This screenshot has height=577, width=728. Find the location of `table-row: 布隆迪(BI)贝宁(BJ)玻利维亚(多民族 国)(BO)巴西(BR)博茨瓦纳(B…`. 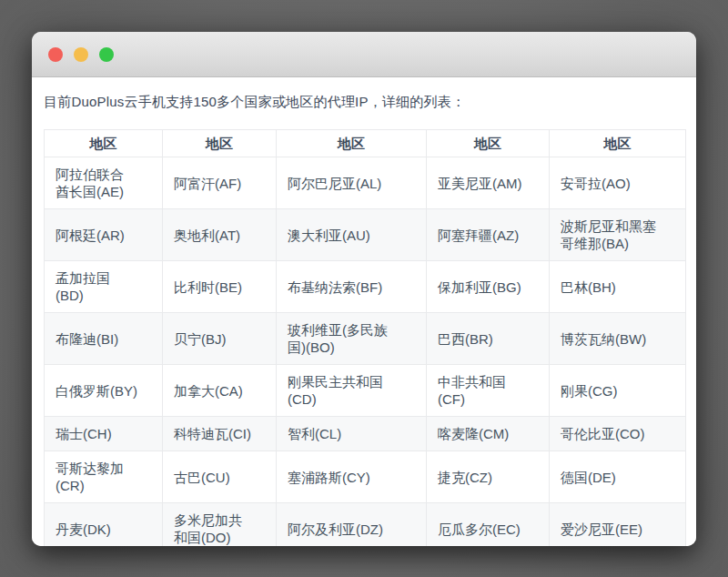

table-row: 布隆迪(BI)贝宁(BJ)玻利维亚(多民族 国)(BO)巴西(BR)博茨瓦纳(B… is located at coordinates (366, 339).